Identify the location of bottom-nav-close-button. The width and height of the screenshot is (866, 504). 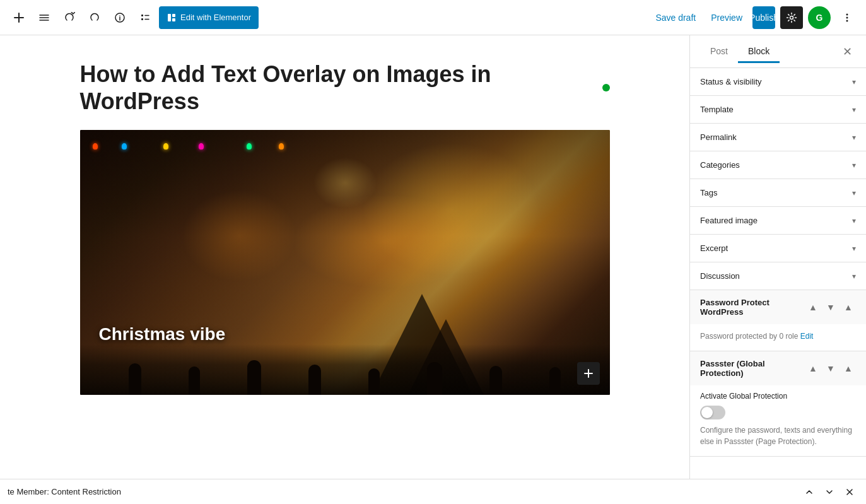
(850, 492).